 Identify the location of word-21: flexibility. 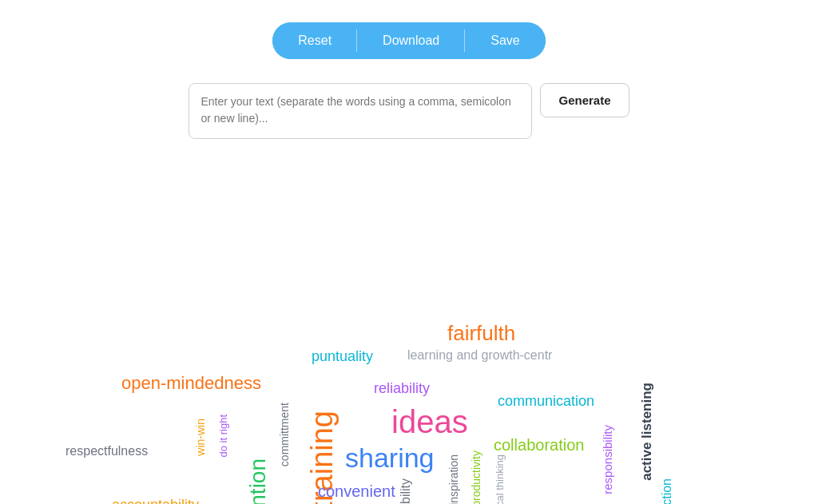
(406, 491).